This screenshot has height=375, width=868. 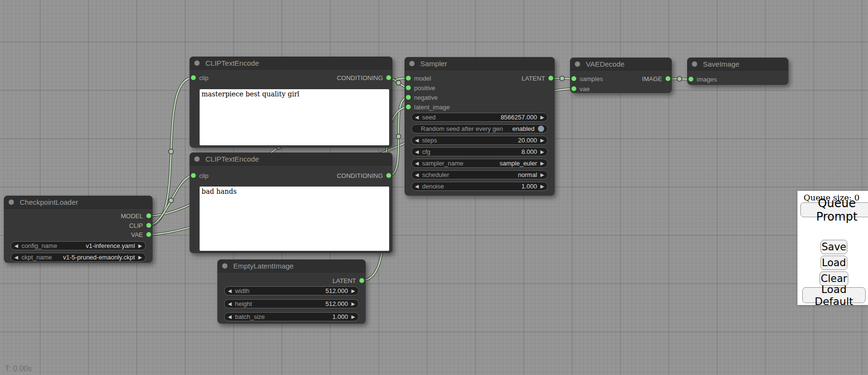 What do you see at coordinates (136, 216) in the screenshot?
I see `output-slot-model: MODEL` at bounding box center [136, 216].